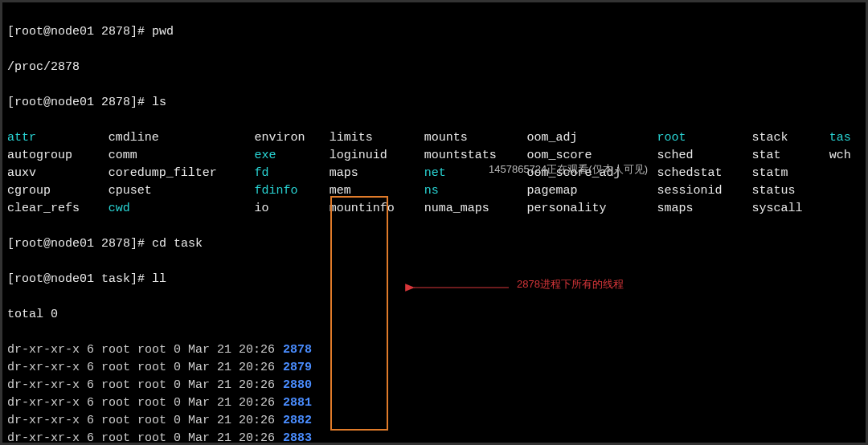 The width and height of the screenshot is (868, 445). Describe the element at coordinates (790, 156) in the screenshot. I see `ls-cell: stat` at that location.